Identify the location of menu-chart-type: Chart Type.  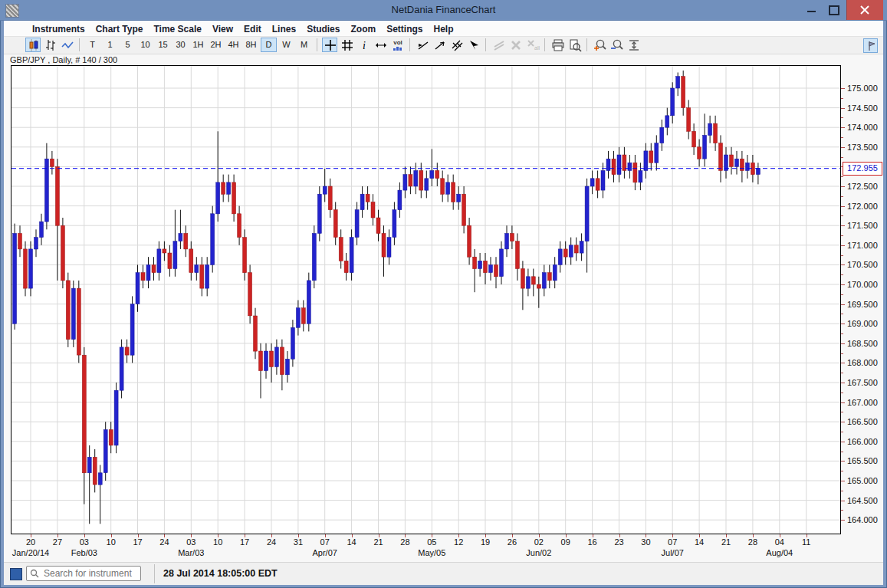
(120, 28).